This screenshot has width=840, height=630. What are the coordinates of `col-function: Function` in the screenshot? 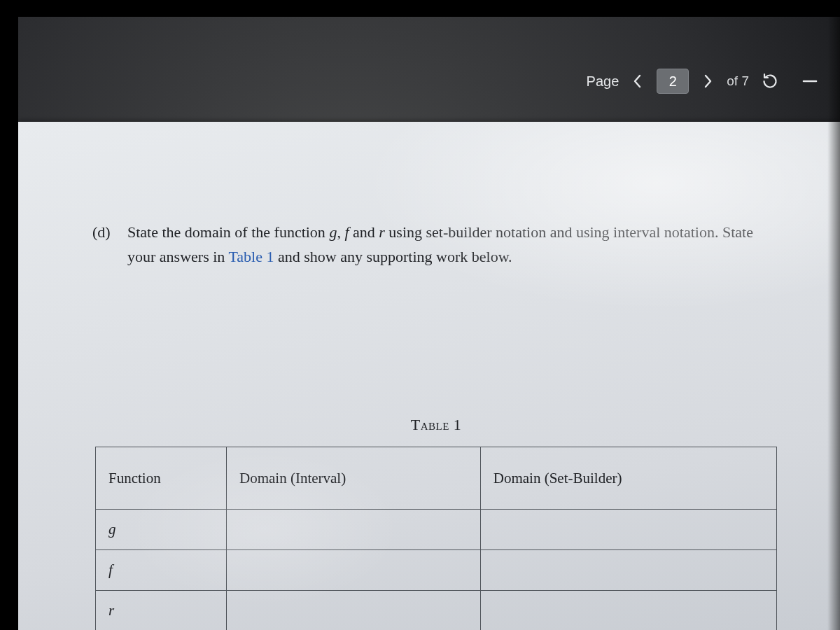 It's located at (161, 479).